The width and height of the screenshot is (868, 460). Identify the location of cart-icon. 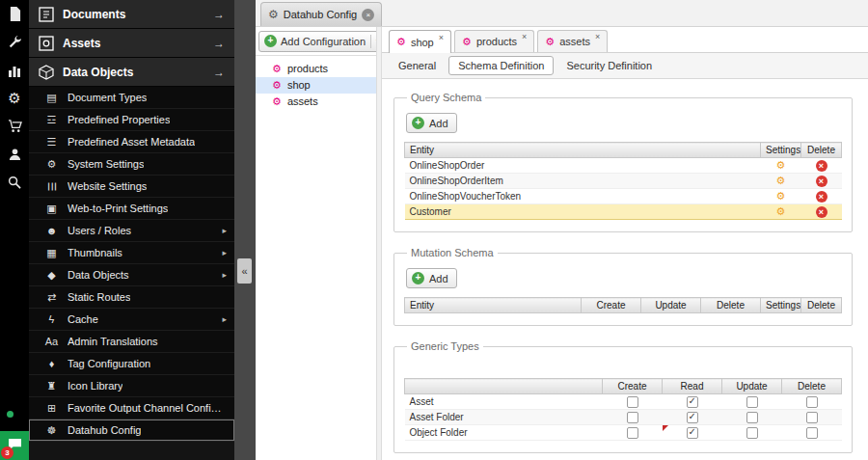
(14, 125).